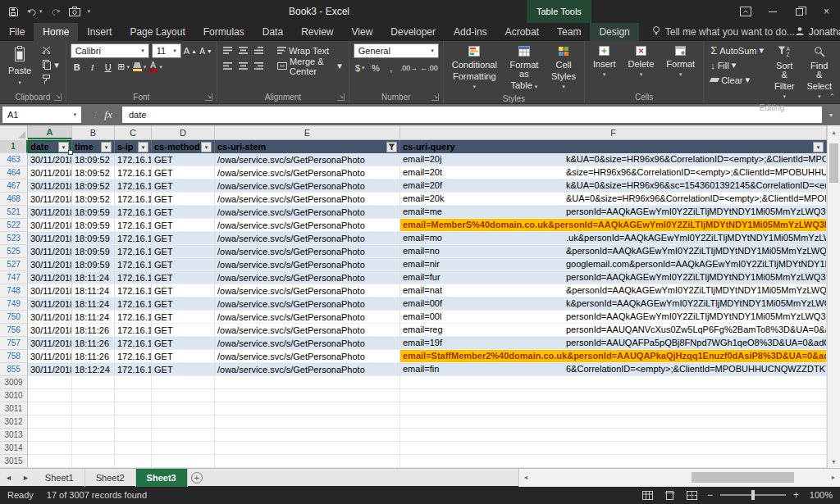 The image size is (840, 504). I want to click on zoom-out-icon: −, so click(710, 495).